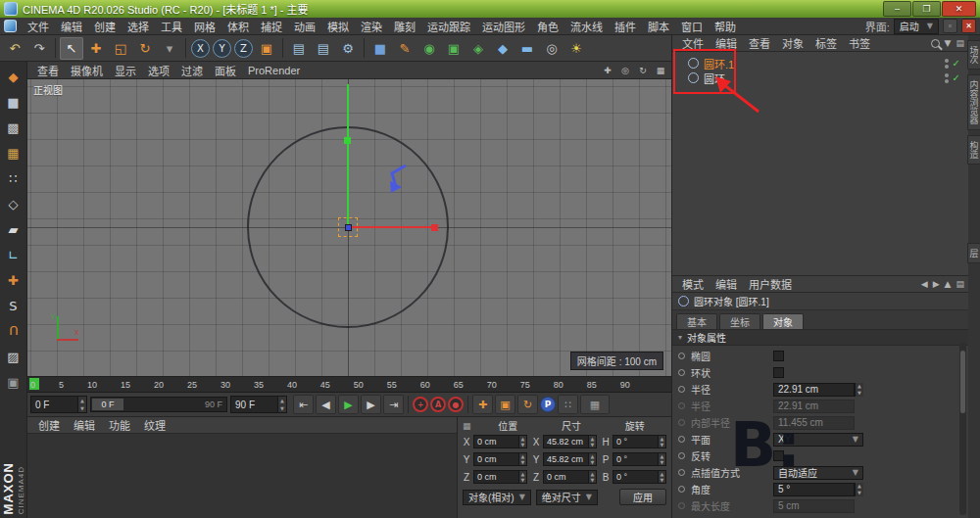 This screenshot has height=518, width=980. Describe the element at coordinates (697, 321) in the screenshot. I see `tab-basic: 基本` at that location.